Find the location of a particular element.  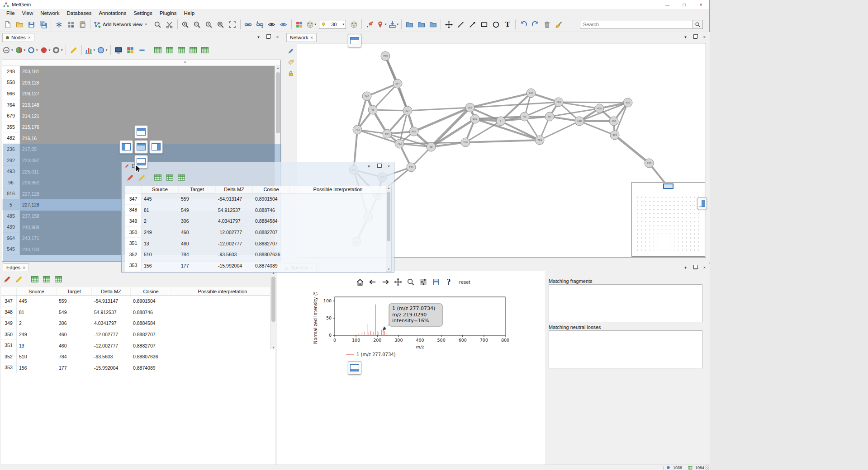

open-user-folder-button is located at coordinates (409, 24).